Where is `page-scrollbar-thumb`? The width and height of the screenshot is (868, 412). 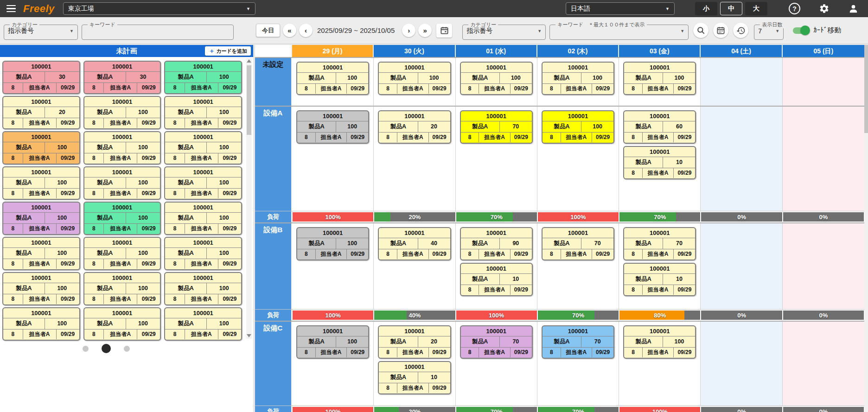
page-scrollbar-thumb is located at coordinates (866, 89).